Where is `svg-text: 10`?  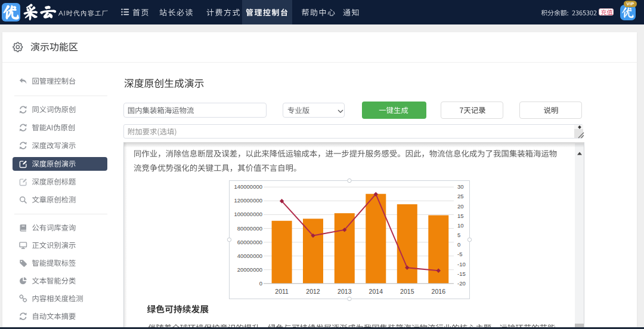
svg-text: 10 is located at coordinates (460, 226).